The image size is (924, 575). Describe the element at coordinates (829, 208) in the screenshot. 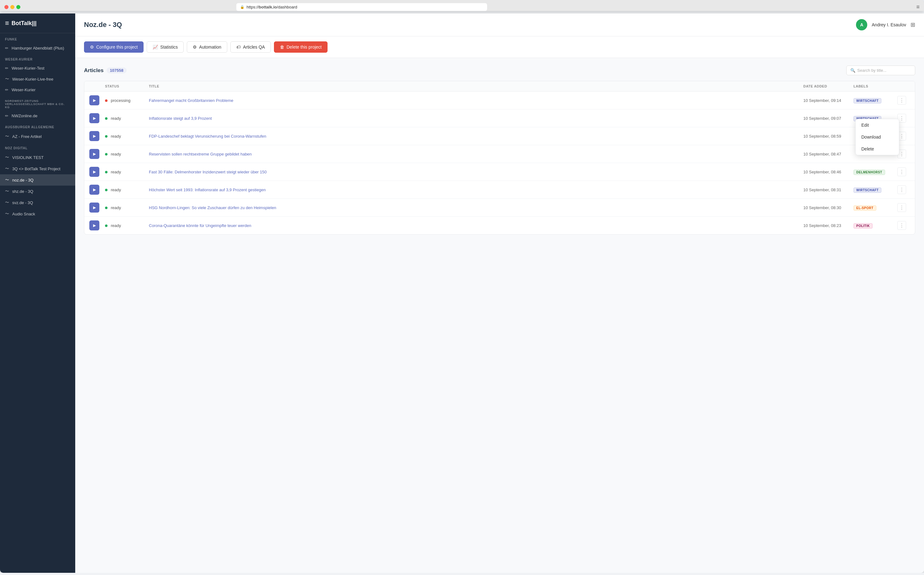

I see `date-cell: 10 September, 08:30` at that location.